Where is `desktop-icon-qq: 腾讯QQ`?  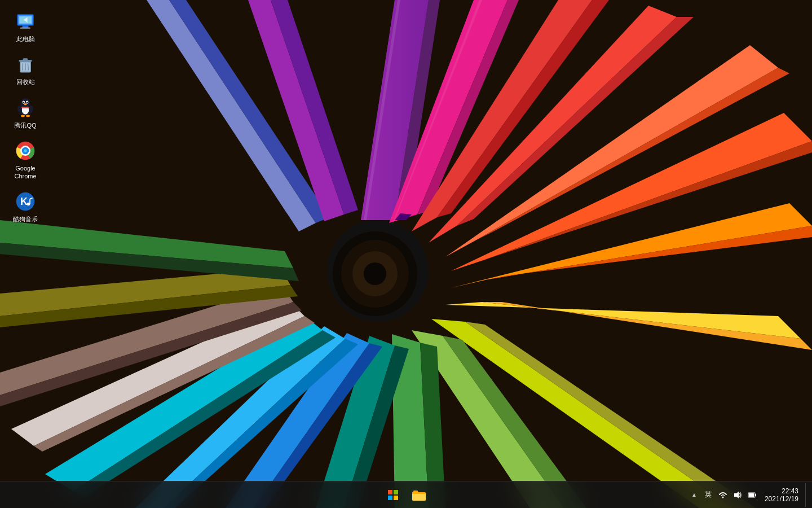 desktop-icon-qq: 腾讯QQ is located at coordinates (25, 113).